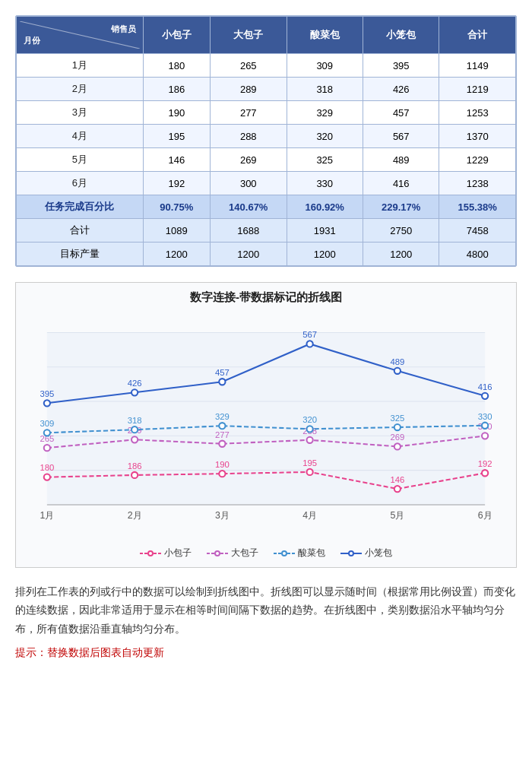 This screenshot has height=783, width=532. I want to click on month-cell: 2月, so click(81, 90).